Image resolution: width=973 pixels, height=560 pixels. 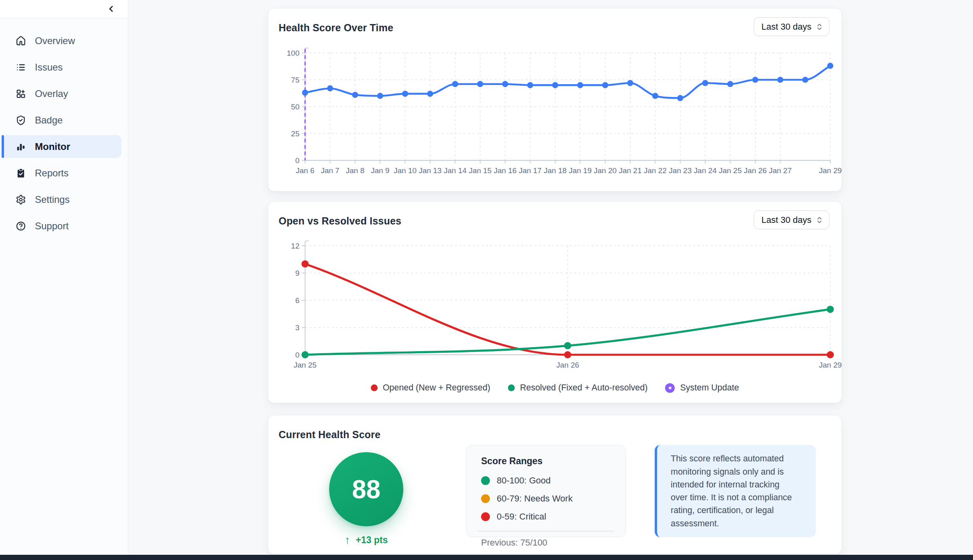 What do you see at coordinates (62, 120) in the screenshot?
I see `sidebar-item-badge: Badge` at bounding box center [62, 120].